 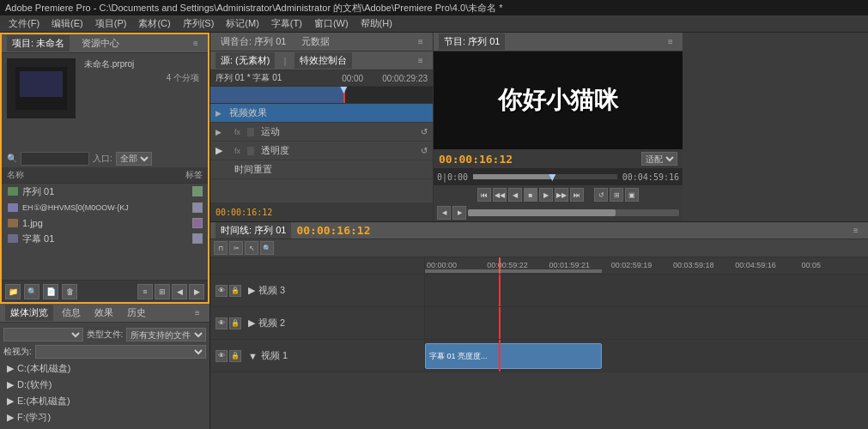 What do you see at coordinates (242, 24) in the screenshot?
I see `menu-marker: 标记(M)` at bounding box center [242, 24].